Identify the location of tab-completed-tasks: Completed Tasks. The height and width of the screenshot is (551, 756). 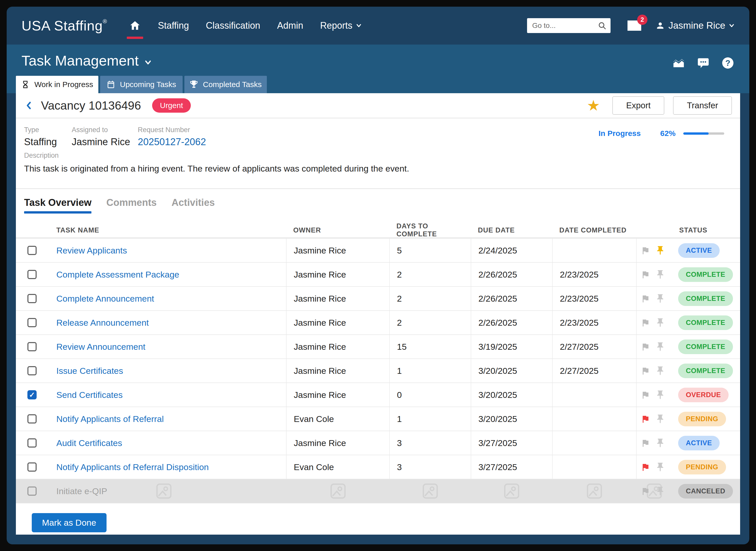
(226, 84).